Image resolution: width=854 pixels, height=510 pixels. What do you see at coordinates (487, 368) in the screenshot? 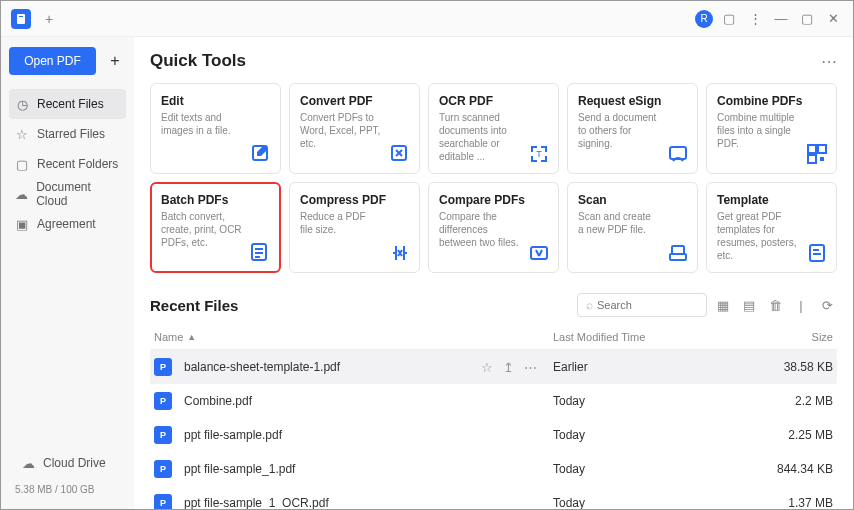
I see `star-icon: ☆` at bounding box center [487, 368].